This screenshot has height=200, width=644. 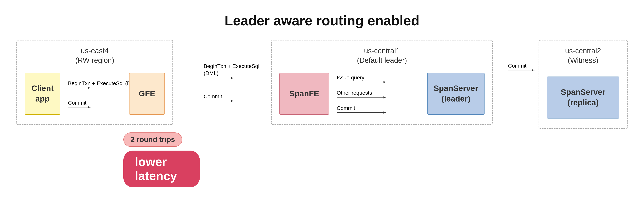 What do you see at coordinates (378, 94) in the screenshot?
I see `arrow-spanfe-spanserver-mid: Other requests` at bounding box center [378, 94].